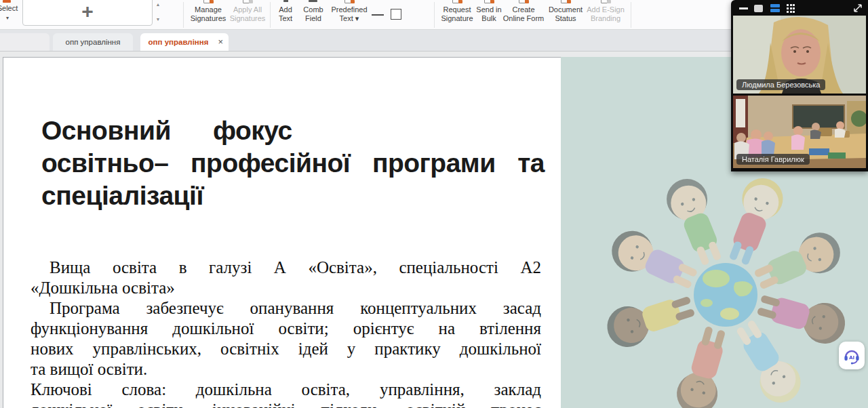 Image resolution: width=868 pixels, height=408 pixels. What do you see at coordinates (286, 308) in the screenshot?
I see `body-line: Програма забезпечує опанування концептуа…` at bounding box center [286, 308].